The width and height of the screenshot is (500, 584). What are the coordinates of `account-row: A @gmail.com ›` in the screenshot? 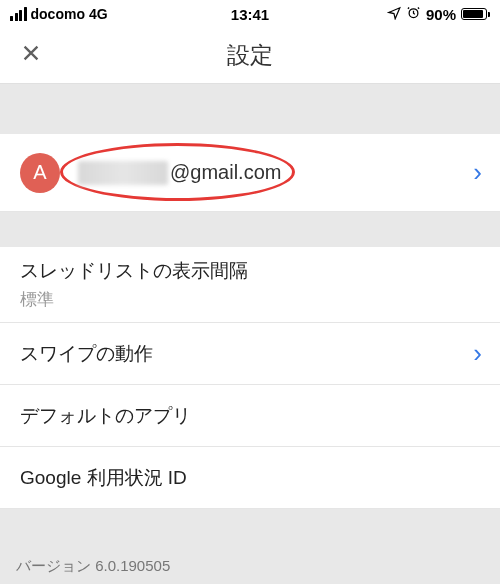 It's located at (250, 173).